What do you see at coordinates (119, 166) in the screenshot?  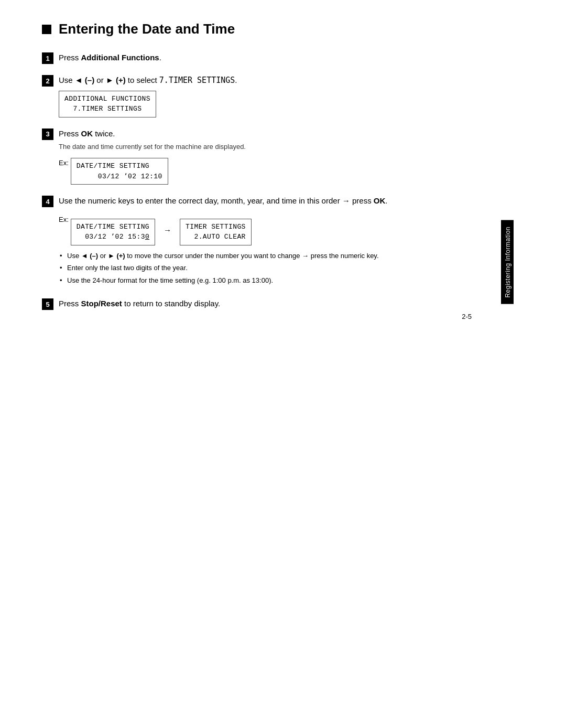 I see `step-3-lcd-line1: DATE/TIME SETTING` at bounding box center [119, 166].